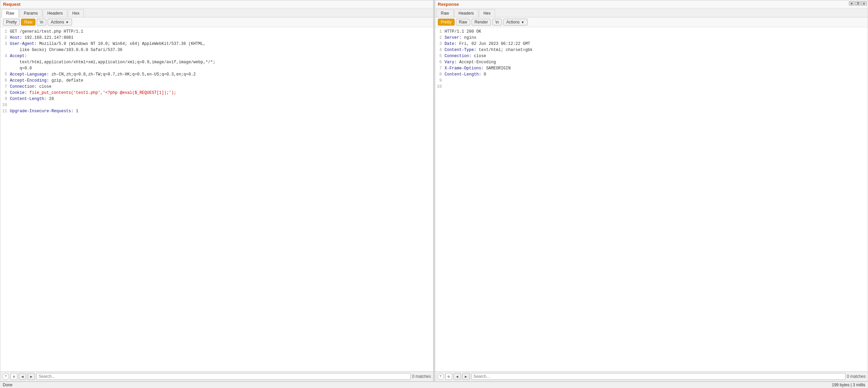 The height and width of the screenshot is (388, 868). What do you see at coordinates (445, 13) in the screenshot?
I see `response-tab-raw: Raw` at bounding box center [445, 13].